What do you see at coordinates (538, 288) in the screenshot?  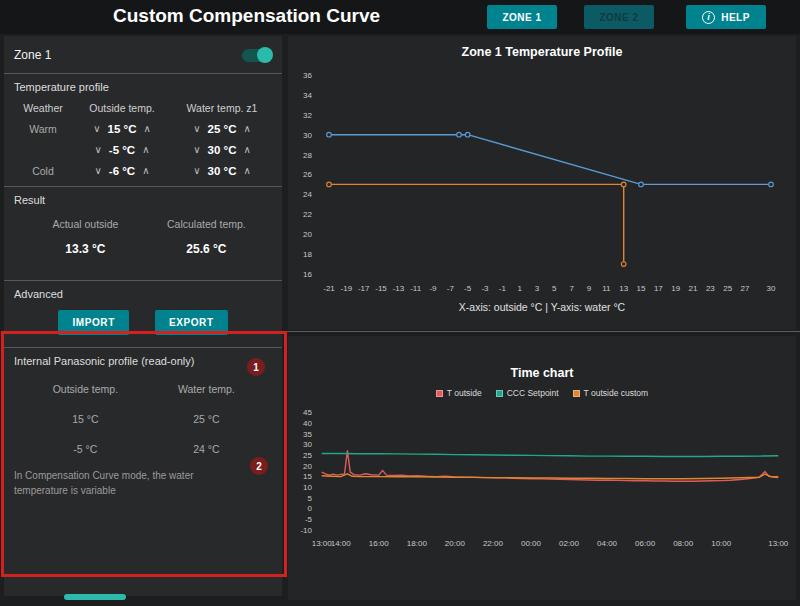 I see `svg-text: 3` at bounding box center [538, 288].